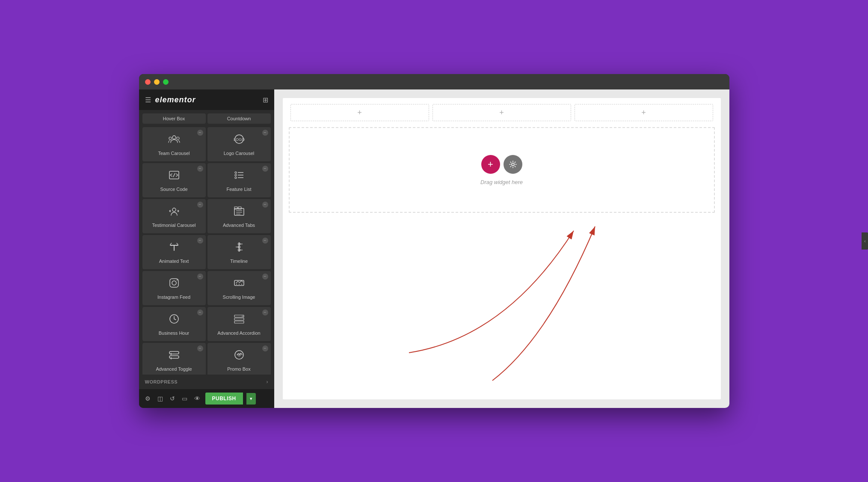  What do you see at coordinates (174, 359) in the screenshot?
I see `widget-advanced-toggle: − Advanced Toggle` at bounding box center [174, 359].